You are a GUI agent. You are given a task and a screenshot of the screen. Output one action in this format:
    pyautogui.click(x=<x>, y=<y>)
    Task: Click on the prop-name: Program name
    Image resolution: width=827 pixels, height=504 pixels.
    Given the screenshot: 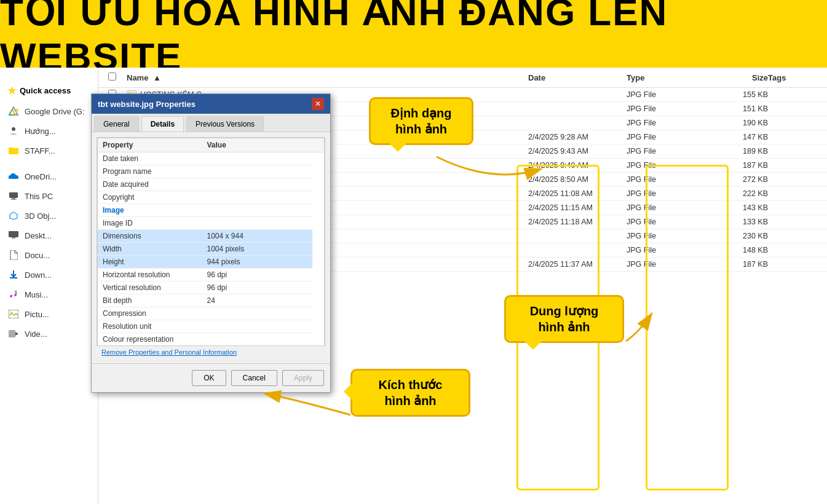 What is the action you would take?
    pyautogui.click(x=150, y=172)
    